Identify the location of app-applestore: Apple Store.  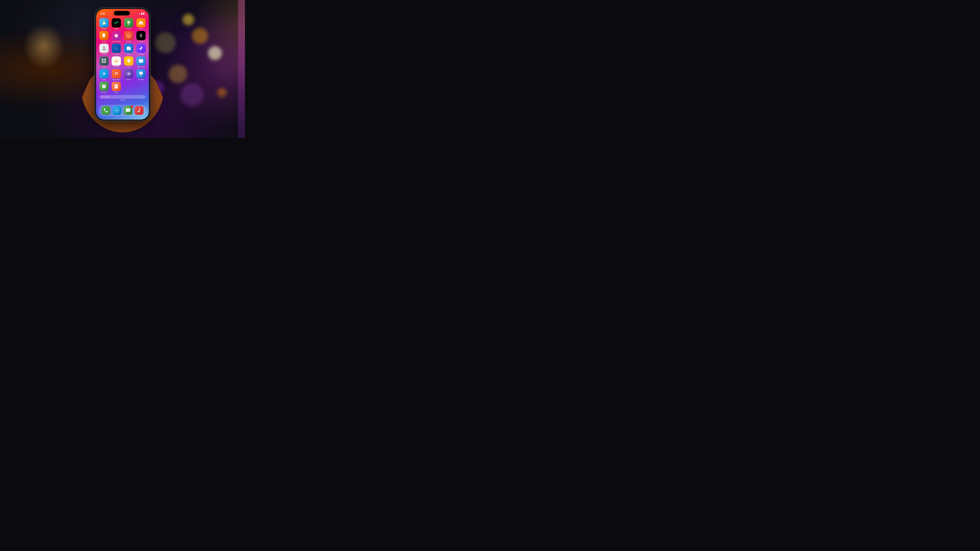
(142, 62).